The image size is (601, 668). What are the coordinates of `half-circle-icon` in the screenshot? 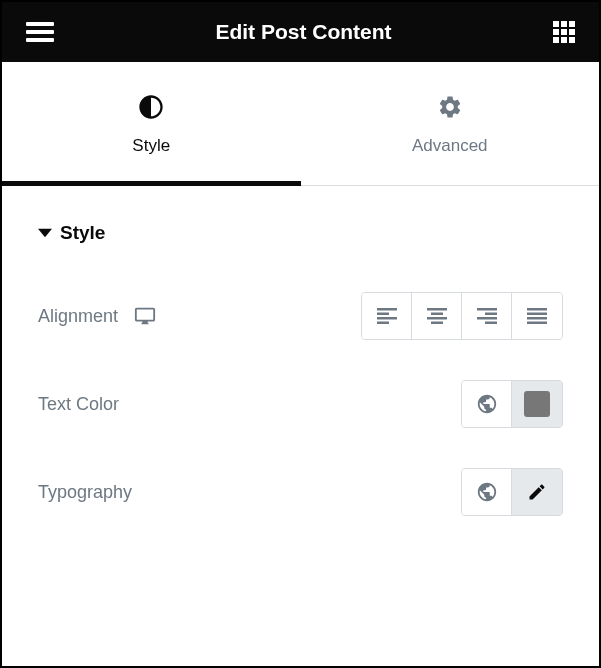 It's located at (151, 107).